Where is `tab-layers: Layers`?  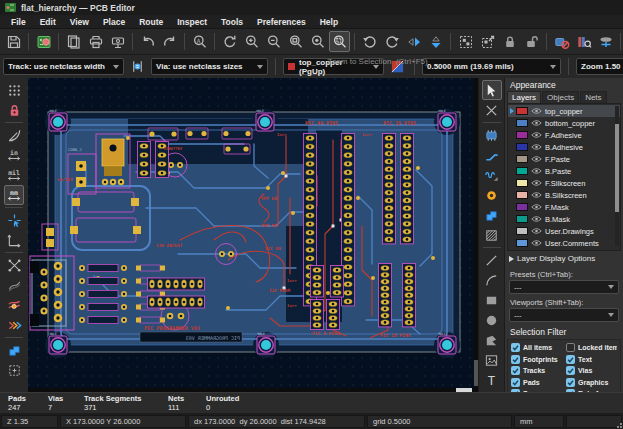
tab-layers: Layers is located at coordinates (524, 97).